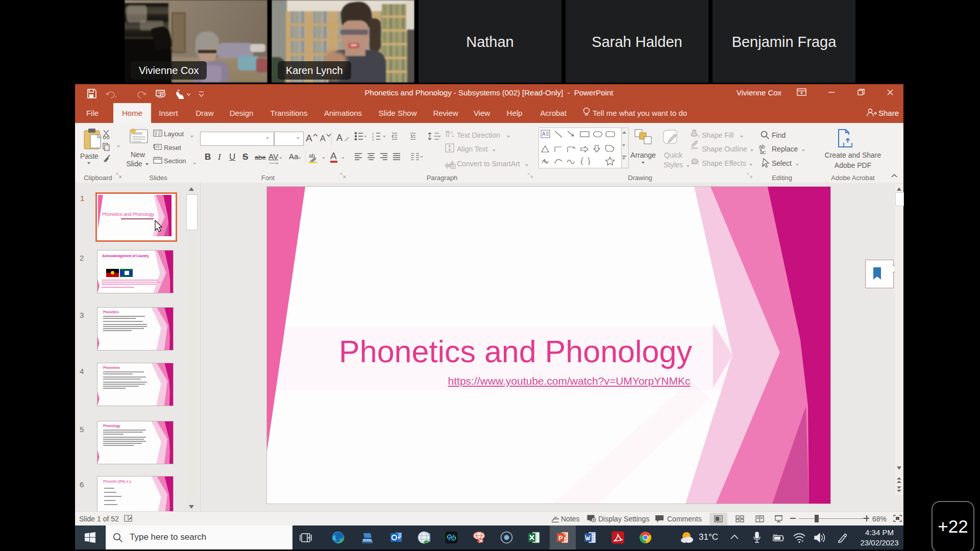 The width and height of the screenshot is (980, 551). I want to click on svg-text: P, so click(560, 538).